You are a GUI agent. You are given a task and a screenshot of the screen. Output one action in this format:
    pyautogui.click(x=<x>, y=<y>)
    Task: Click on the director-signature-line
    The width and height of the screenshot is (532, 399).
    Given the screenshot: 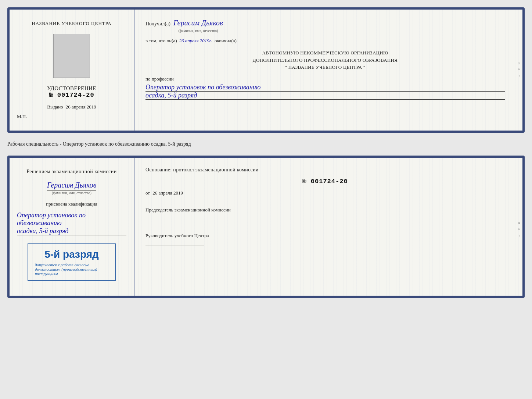 What is the action you would take?
    pyautogui.click(x=175, y=242)
    